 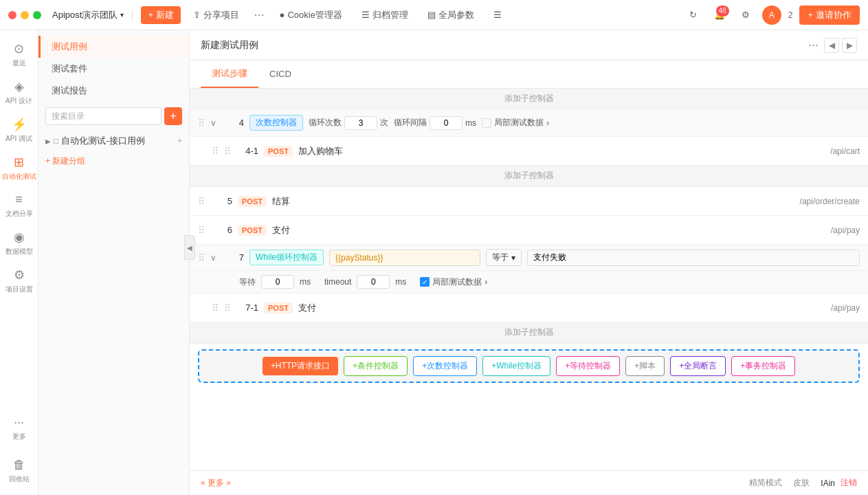 I want to click on api-debug-icon: ⚡, so click(x=19, y=124).